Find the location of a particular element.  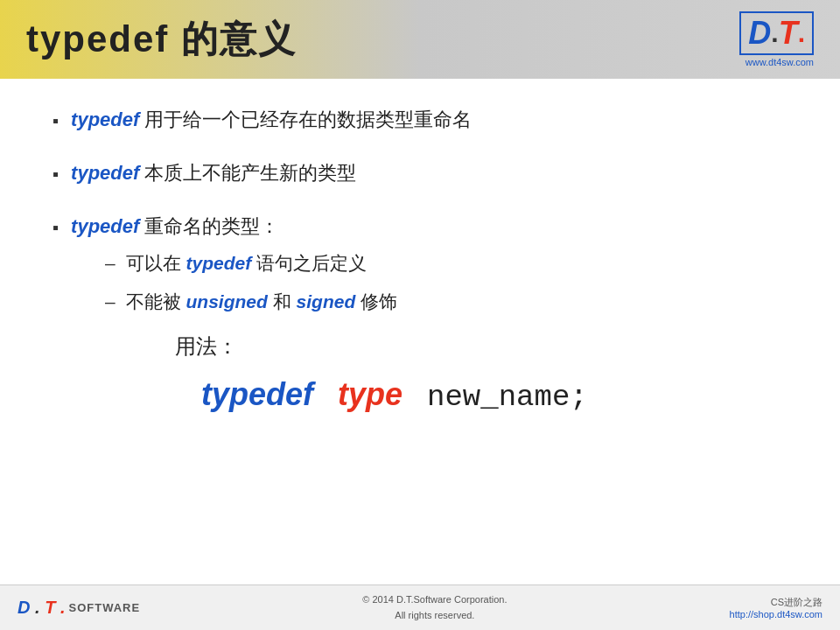

code-type: type is located at coordinates (370, 395).